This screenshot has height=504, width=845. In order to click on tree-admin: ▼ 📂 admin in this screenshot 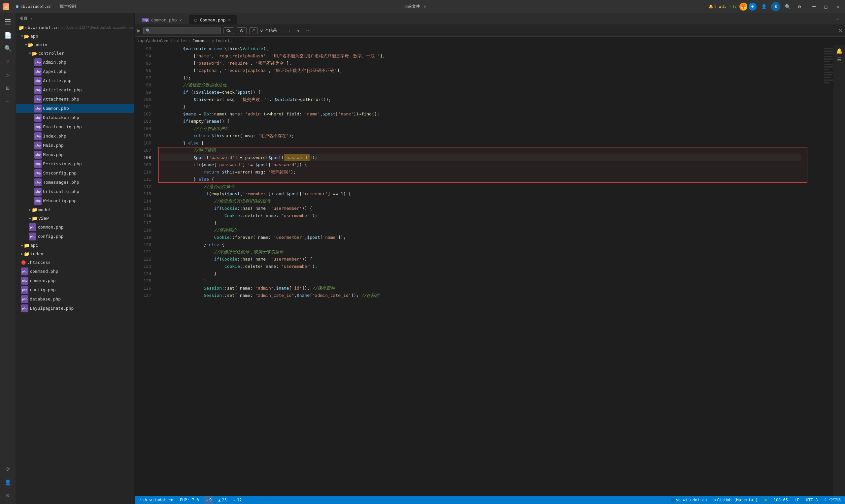, I will do `click(75, 45)`.